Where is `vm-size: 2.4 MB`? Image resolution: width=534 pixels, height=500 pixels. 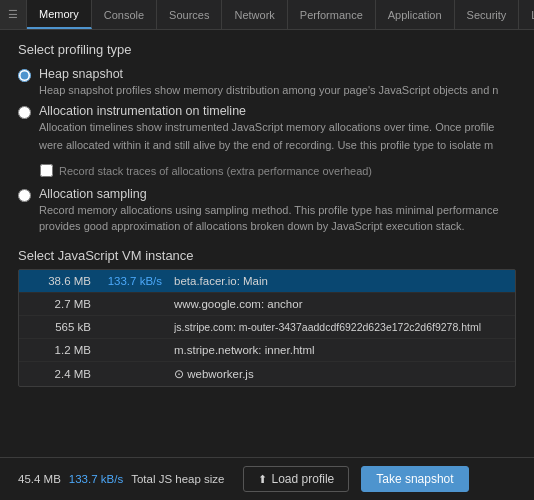
vm-size: 2.4 MB is located at coordinates (64, 374).